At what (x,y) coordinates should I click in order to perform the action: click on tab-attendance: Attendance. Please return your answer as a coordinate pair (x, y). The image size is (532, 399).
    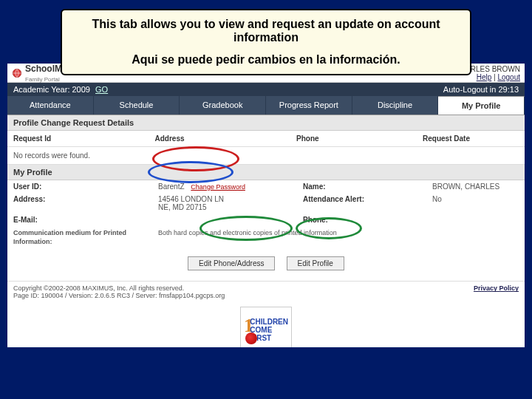
    Looking at the image, I should click on (50, 105).